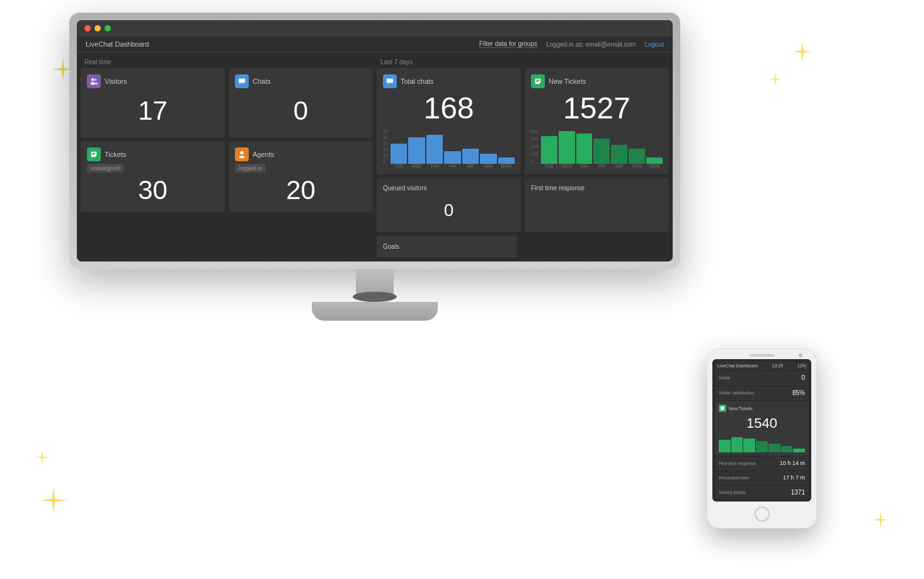 The image size is (924, 579). What do you see at coordinates (736, 393) in the screenshot?
I see `phone-satisfaction-label: Visitor satisfaction` at bounding box center [736, 393].